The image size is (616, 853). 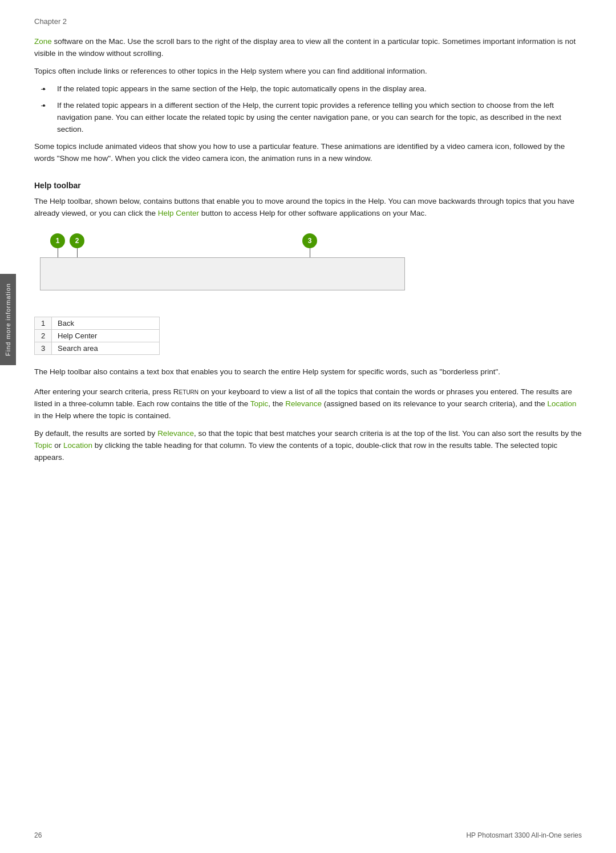 What do you see at coordinates (43, 336) in the screenshot?
I see `table-cell-num: 2` at bounding box center [43, 336].